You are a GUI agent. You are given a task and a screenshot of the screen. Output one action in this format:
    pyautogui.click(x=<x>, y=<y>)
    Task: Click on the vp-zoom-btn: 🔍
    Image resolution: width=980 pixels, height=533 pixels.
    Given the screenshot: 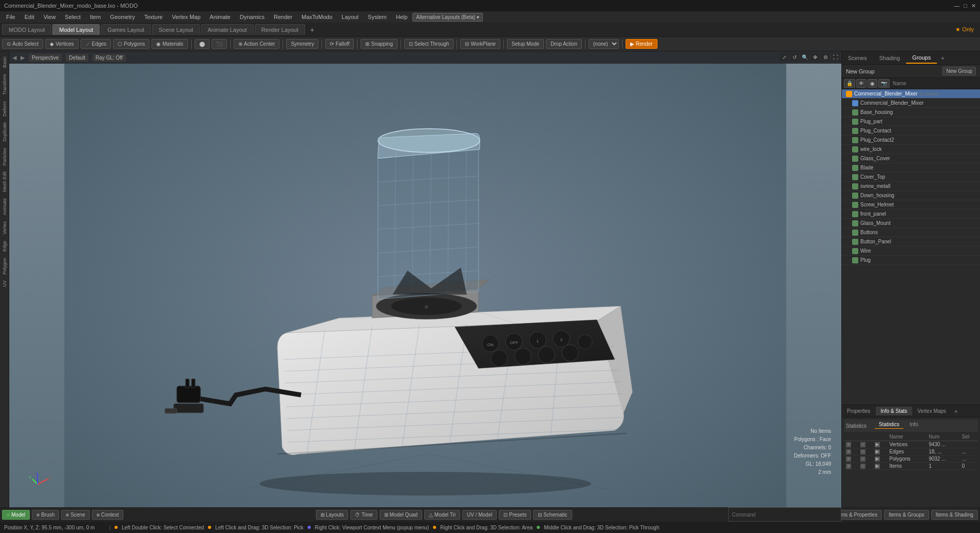 What is the action you would take?
    pyautogui.click(x=805, y=57)
    